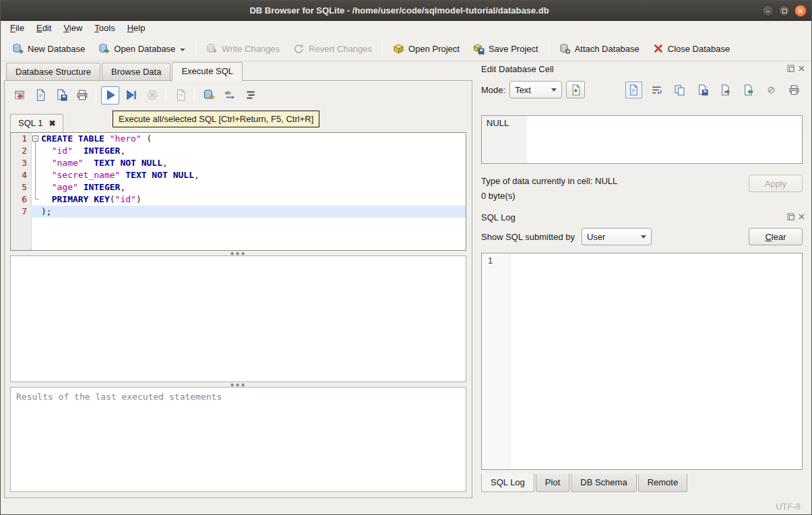 This screenshot has height=515, width=812. I want to click on menu-view: View, so click(73, 28).